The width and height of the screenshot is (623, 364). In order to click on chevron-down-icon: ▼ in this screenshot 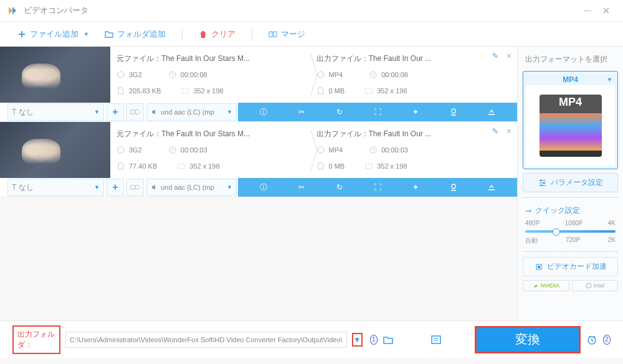, I will do `click(609, 80)`.